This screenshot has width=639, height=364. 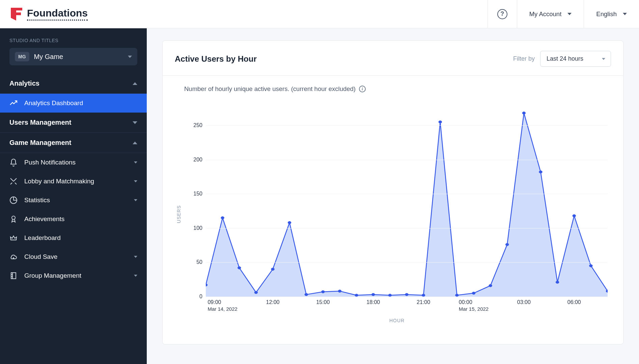 I want to click on cloud-sync-icon, so click(x=13, y=257).